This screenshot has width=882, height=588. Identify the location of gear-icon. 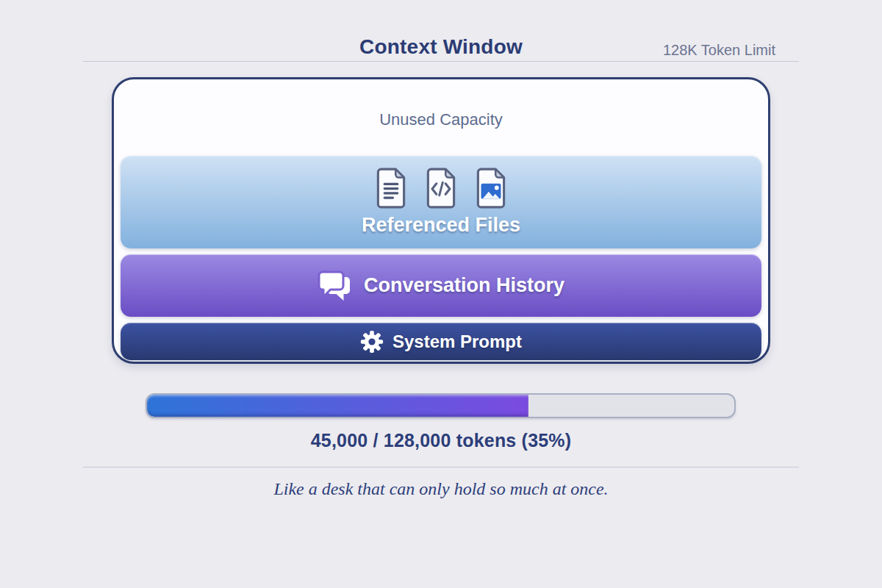
(372, 342).